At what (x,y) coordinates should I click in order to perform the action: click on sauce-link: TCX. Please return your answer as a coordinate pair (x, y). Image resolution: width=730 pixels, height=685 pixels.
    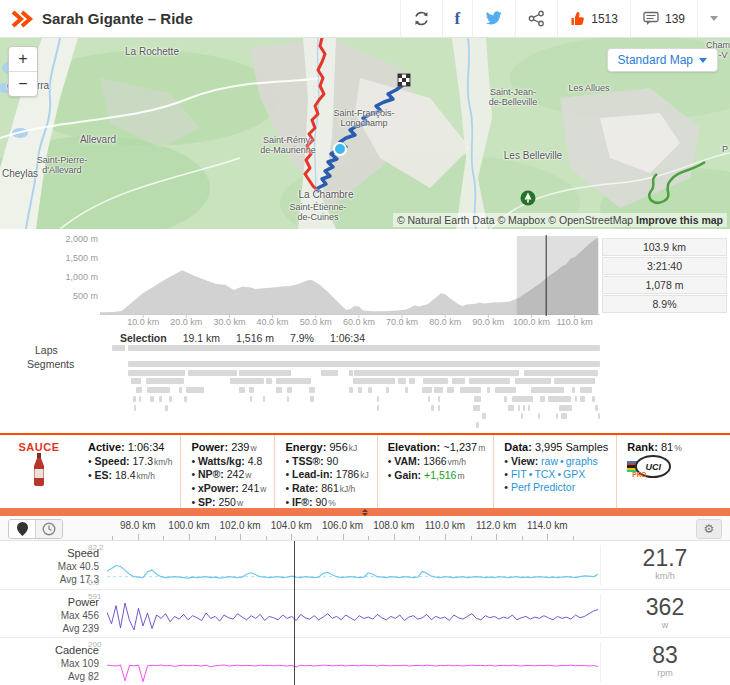
    Looking at the image, I should click on (544, 474).